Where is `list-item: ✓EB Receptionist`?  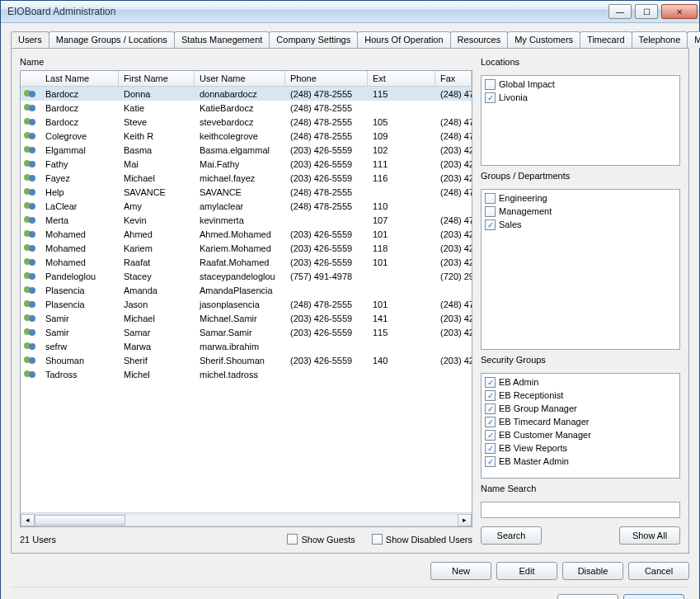
list-item: ✓EB Receptionist is located at coordinates (580, 395).